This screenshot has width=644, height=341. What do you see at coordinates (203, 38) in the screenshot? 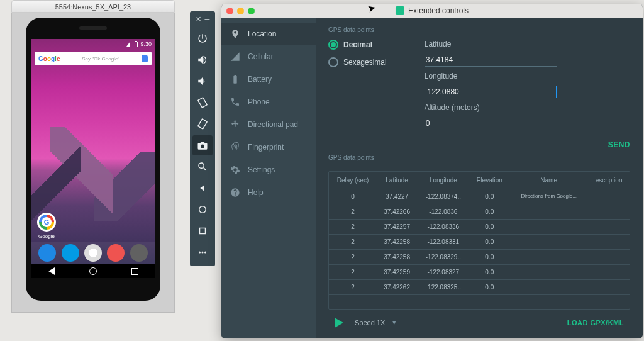
I see `power-button` at bounding box center [203, 38].